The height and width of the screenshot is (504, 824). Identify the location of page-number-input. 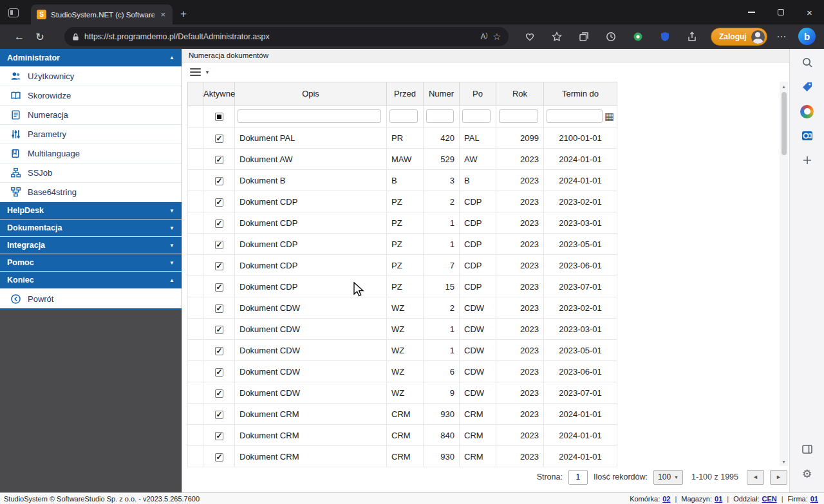
(578, 478).